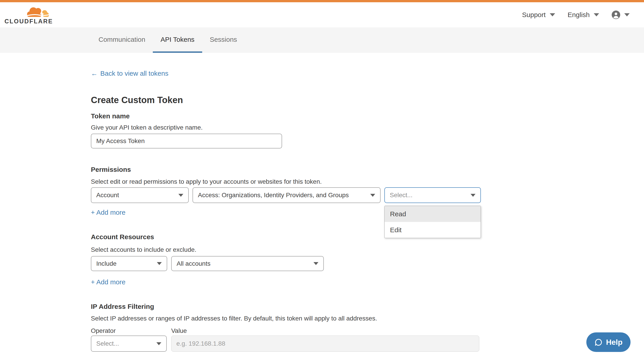  What do you see at coordinates (186, 141) in the screenshot?
I see `token-name-input` at bounding box center [186, 141].